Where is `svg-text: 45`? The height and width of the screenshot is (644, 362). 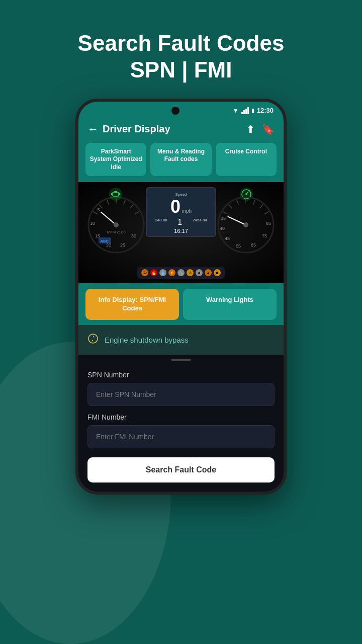 svg-text: 45 is located at coordinates (227, 238).